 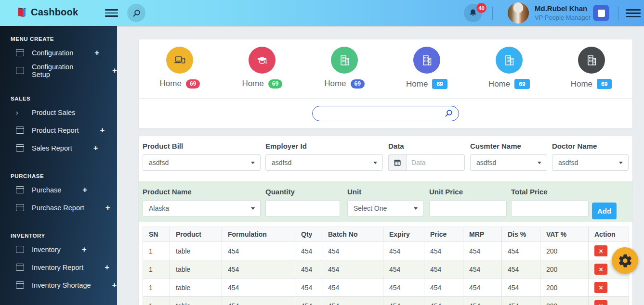 What do you see at coordinates (404, 269) in the screenshot?
I see `cell-expiry: 454` at bounding box center [404, 269].